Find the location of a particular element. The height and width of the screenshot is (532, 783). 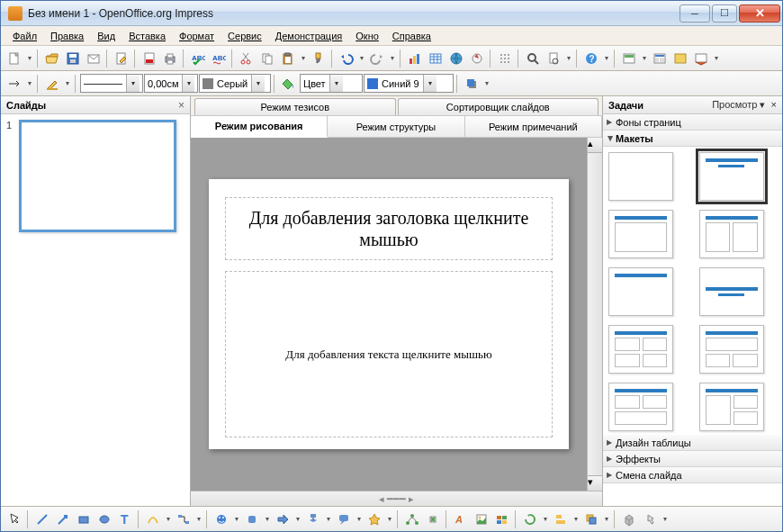

basic-shapes-icon is located at coordinates (221, 519).